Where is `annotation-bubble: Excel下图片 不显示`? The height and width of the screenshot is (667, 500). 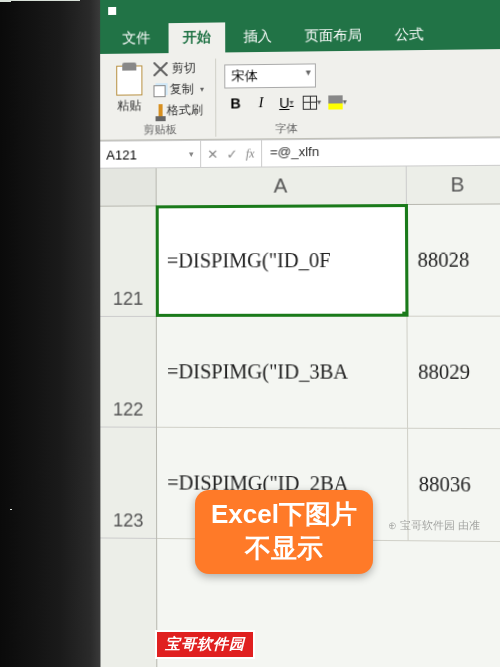
annotation-bubble: Excel下图片 不显示 is located at coordinates (284, 532).